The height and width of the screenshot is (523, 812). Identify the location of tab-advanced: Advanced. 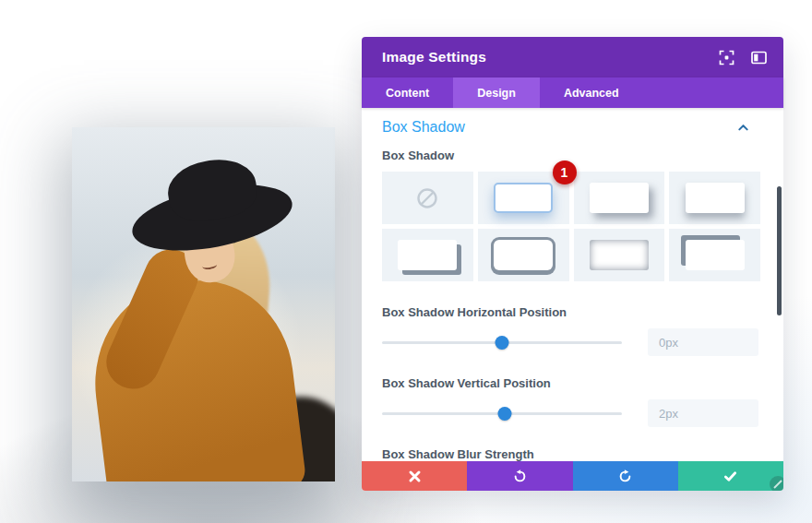
(591, 92).